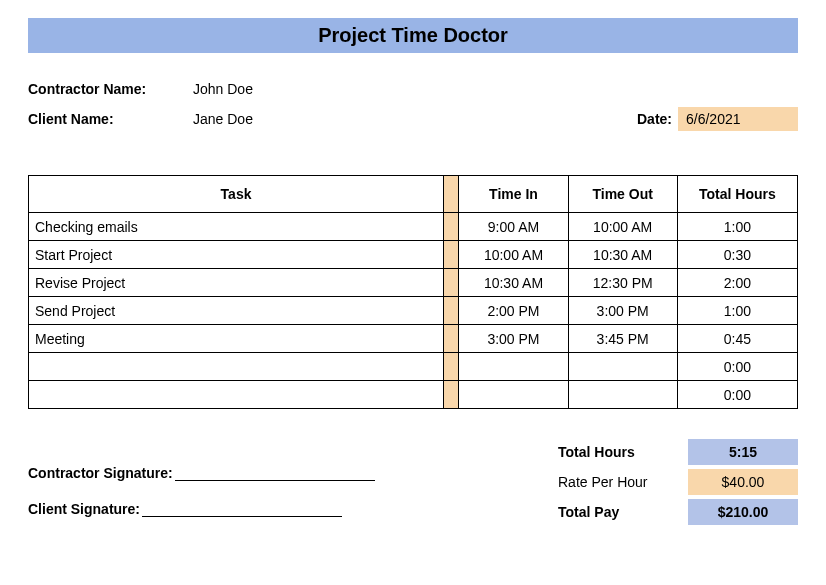  Describe the element at coordinates (496, 89) in the screenshot. I see `contractor-name: John Doe` at that location.